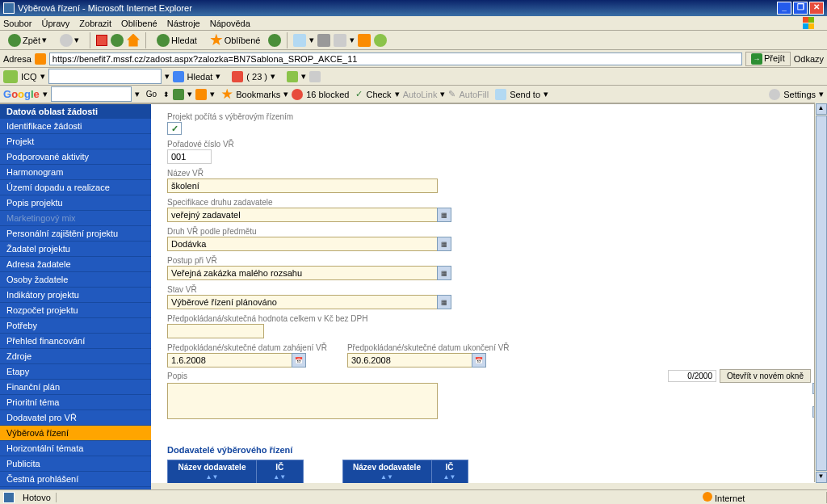 This screenshot has height=504, width=827. What do you see at coordinates (76, 433) in the screenshot?
I see `sidebar-item-20: Výběrová řízení` at bounding box center [76, 433].